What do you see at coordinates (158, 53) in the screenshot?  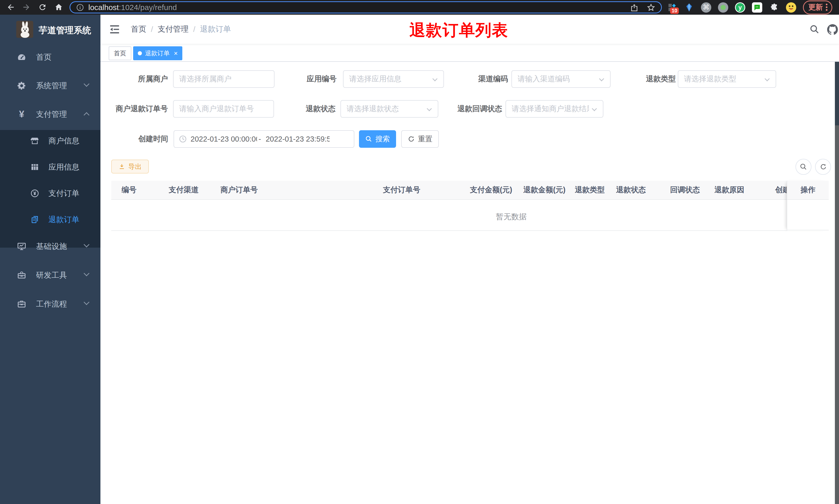 I see `tag-label: 退款订单` at bounding box center [158, 53].